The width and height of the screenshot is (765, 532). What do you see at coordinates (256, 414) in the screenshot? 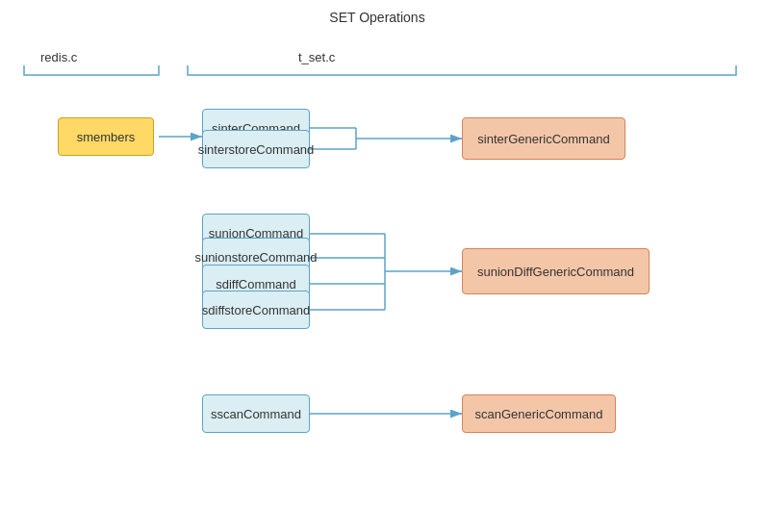
I see `node-sscanCommand: sscanCommand` at bounding box center [256, 414].